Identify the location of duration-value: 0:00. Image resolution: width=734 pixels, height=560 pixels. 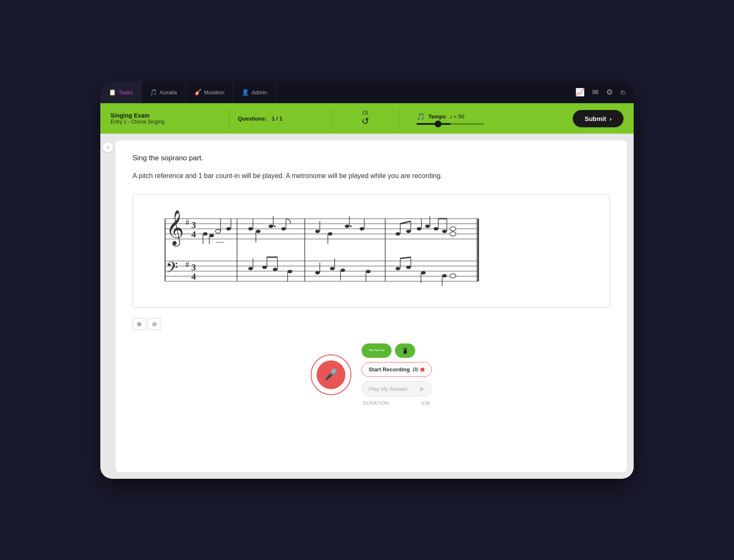
(426, 403).